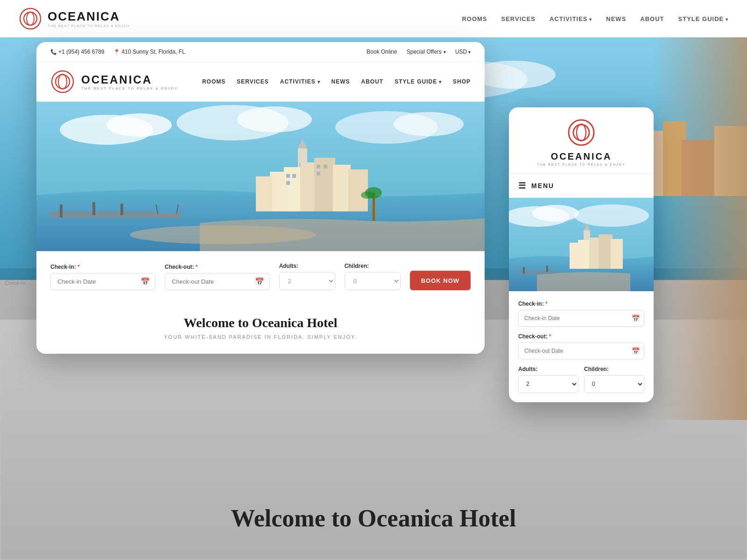  What do you see at coordinates (474, 19) in the screenshot?
I see `bg-nav-rooms: ROOMS` at bounding box center [474, 19].